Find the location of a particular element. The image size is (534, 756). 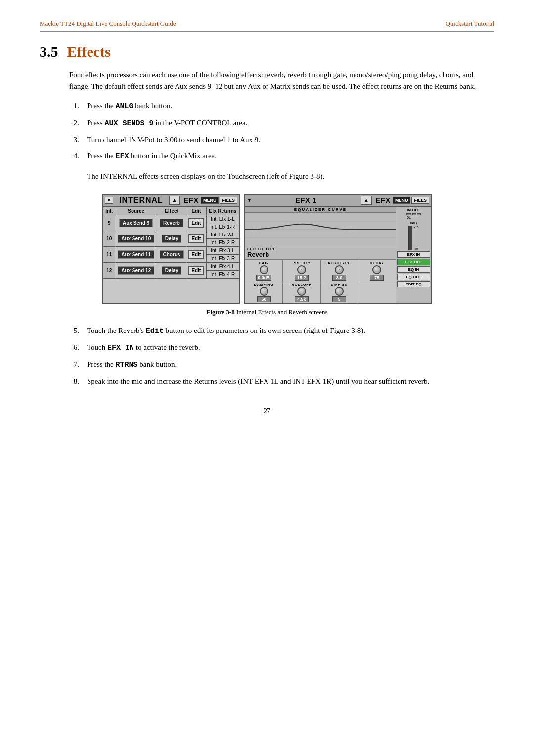

row-num-12: 12 is located at coordinates (109, 270).